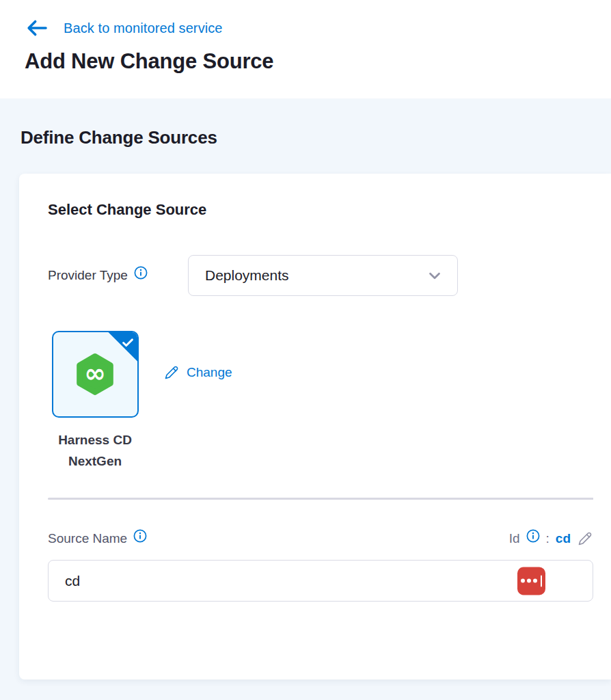  What do you see at coordinates (321, 275) in the screenshot?
I see `provider-type-row: Provider Type Deployments` at bounding box center [321, 275].